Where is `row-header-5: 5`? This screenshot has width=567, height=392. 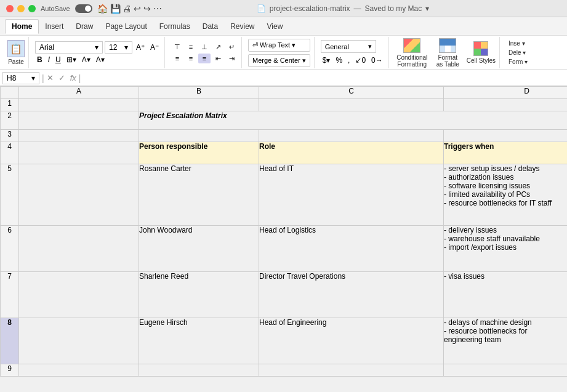
row-header-5: 5 is located at coordinates (10, 195).